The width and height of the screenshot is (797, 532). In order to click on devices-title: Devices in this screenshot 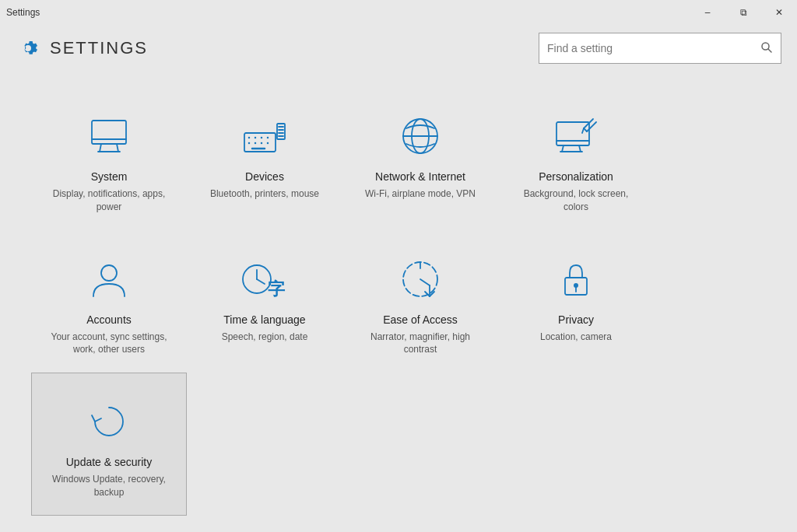, I will do `click(265, 177)`.